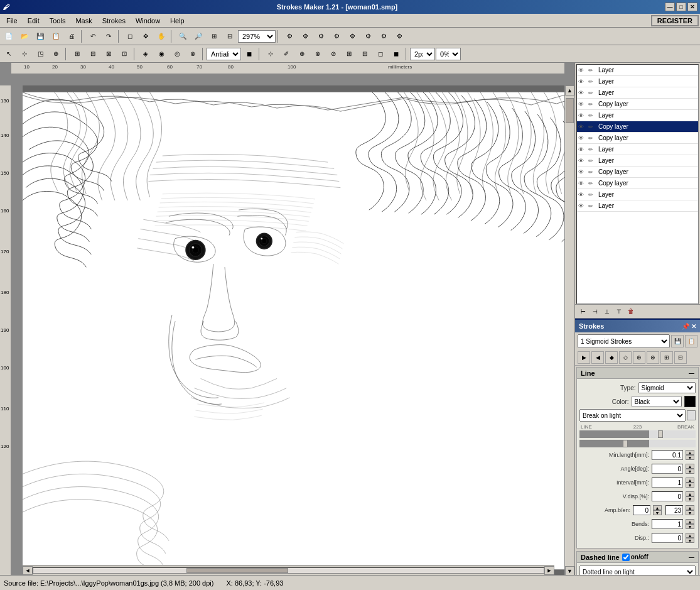  Describe the element at coordinates (619, 312) in the screenshot. I see `layer-distribute: ⊤` at that location.